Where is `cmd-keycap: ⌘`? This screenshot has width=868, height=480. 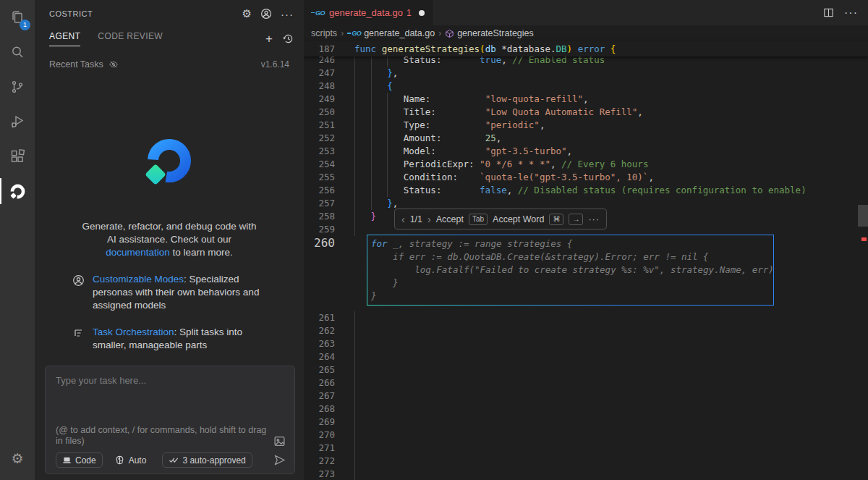
cmd-keycap: ⌘ is located at coordinates (556, 219).